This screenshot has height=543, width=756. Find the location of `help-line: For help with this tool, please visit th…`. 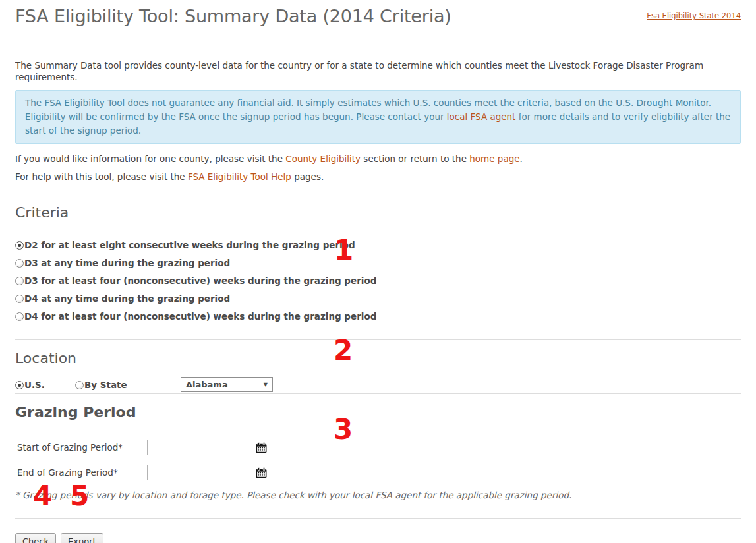

help-line: For help with this tool, please visit th… is located at coordinates (378, 177).